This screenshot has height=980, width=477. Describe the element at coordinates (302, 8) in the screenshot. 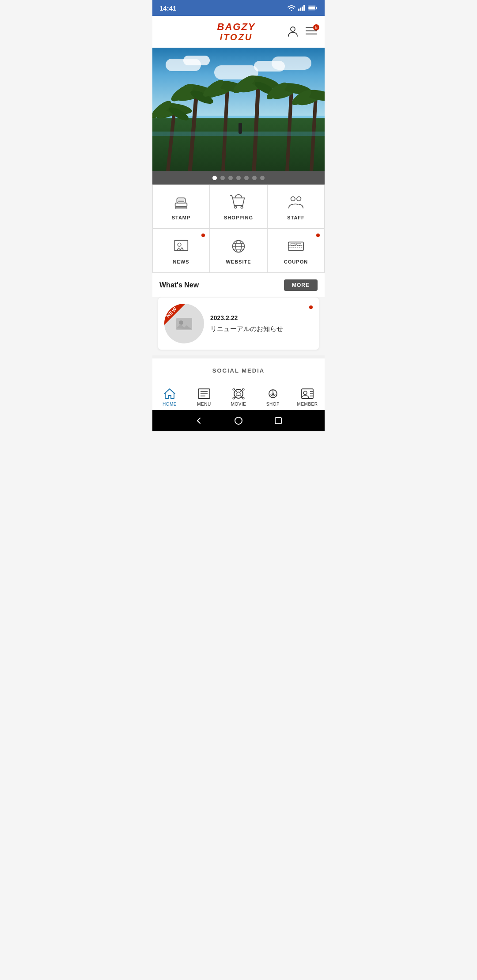

I see `signal-icon` at that location.